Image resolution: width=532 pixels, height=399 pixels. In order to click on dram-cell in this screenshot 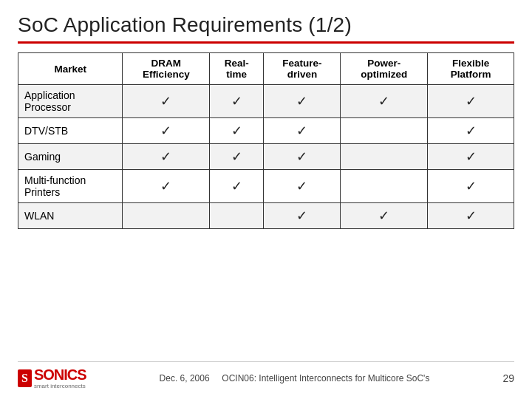, I will do `click(166, 216)`.